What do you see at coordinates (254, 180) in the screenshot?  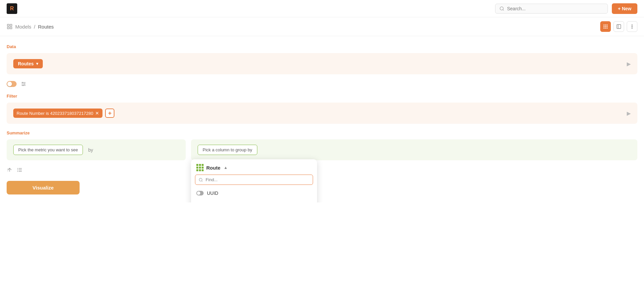 I see `dropdown-search` at bounding box center [254, 180].